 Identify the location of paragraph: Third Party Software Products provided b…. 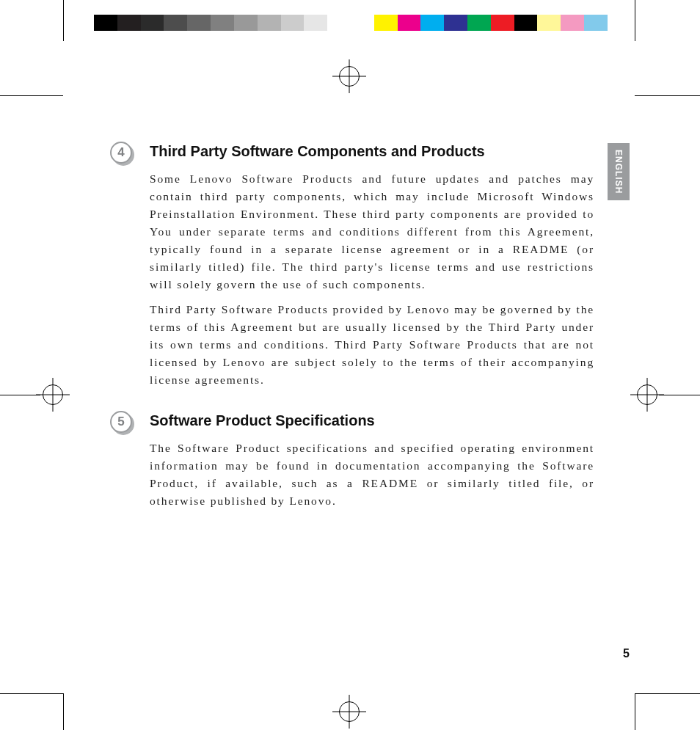
(372, 345).